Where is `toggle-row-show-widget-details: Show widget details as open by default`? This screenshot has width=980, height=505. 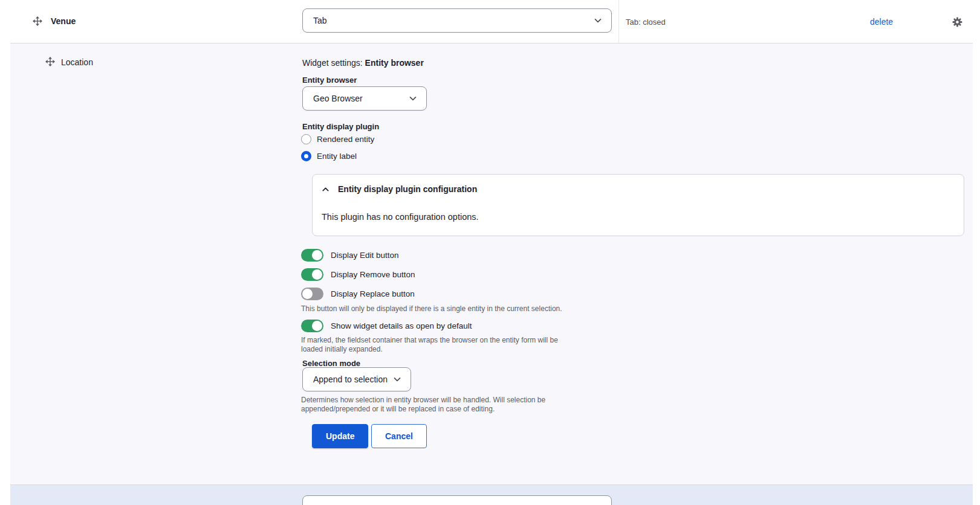 toggle-row-show-widget-details: Show widget details as open by default is located at coordinates (386, 326).